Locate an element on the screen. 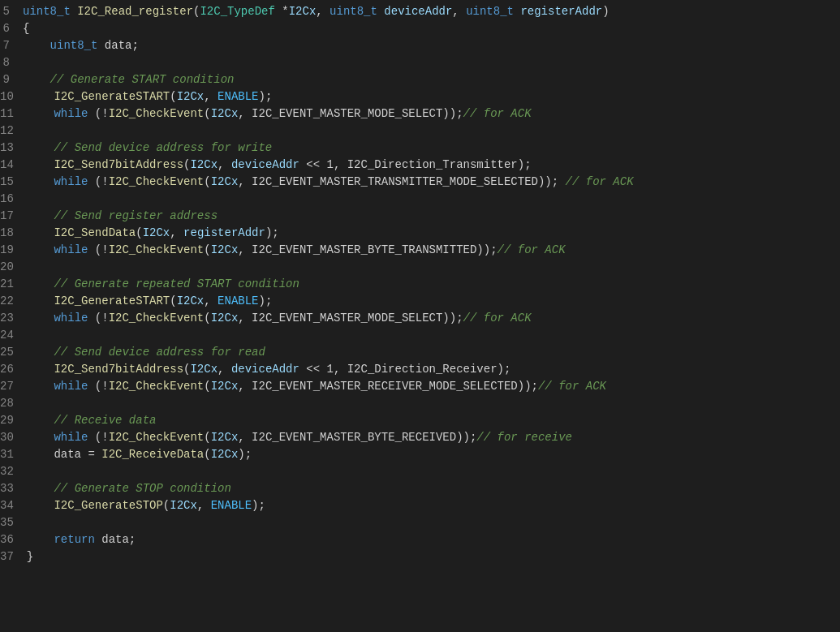  line-number: 19 is located at coordinates (13, 250).